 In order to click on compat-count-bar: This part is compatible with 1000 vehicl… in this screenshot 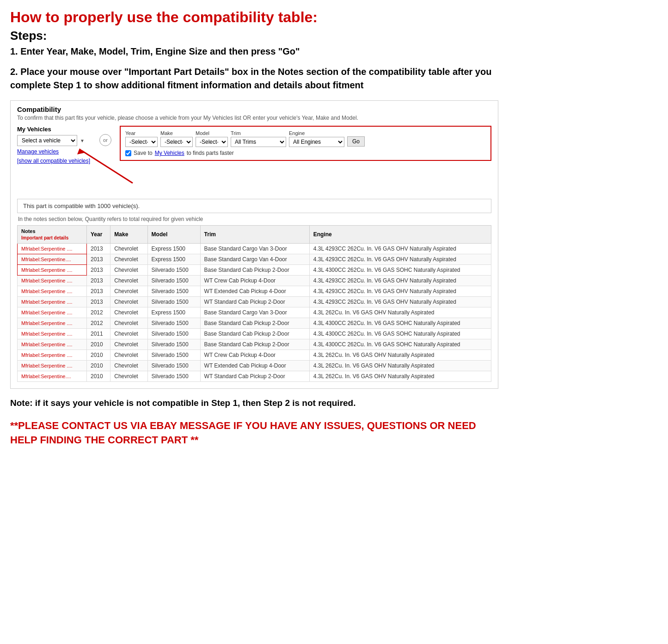, I will do `click(254, 206)`.